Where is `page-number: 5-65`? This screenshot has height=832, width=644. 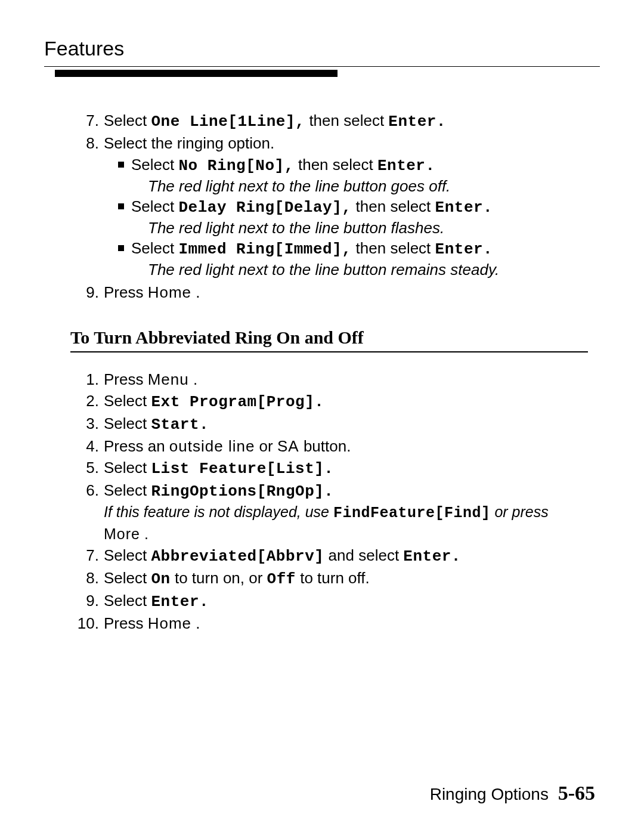 page-number: 5-65 is located at coordinates (577, 793).